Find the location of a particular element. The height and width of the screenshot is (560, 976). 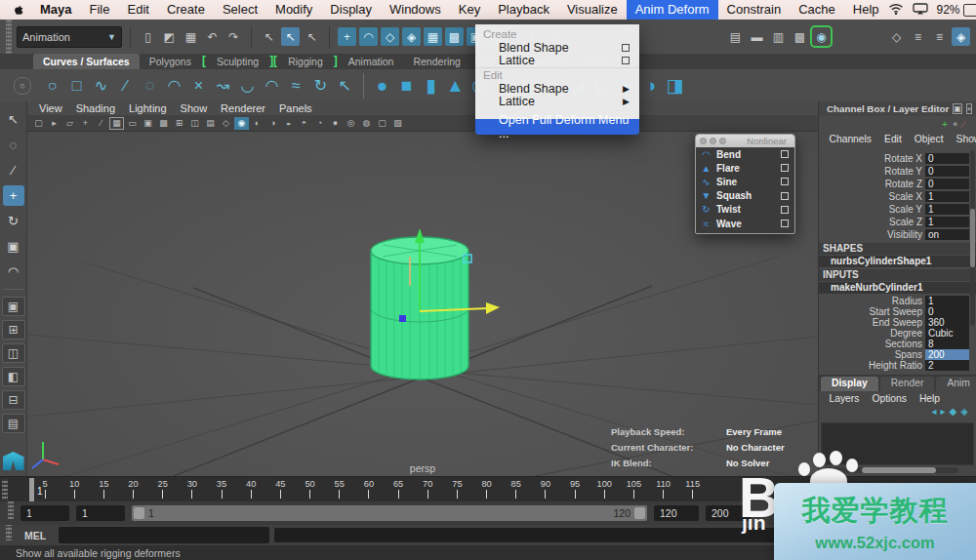

menubar-item: Help is located at coordinates (867, 10).